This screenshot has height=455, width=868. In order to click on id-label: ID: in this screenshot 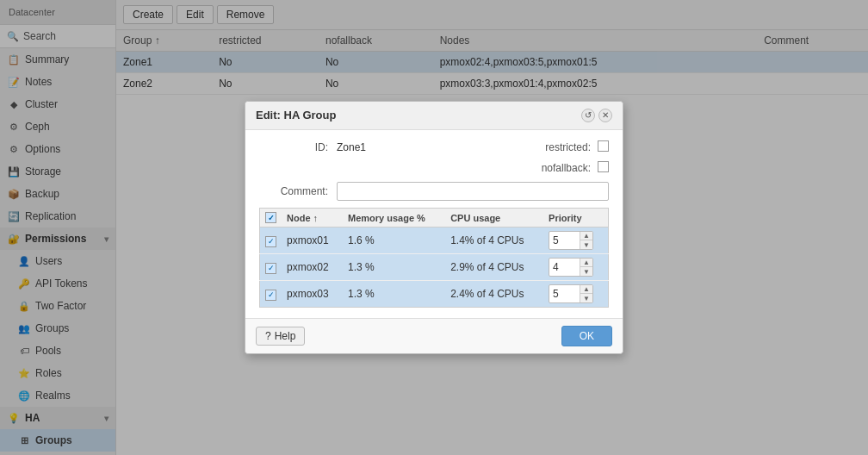, I will do `click(294, 147)`.